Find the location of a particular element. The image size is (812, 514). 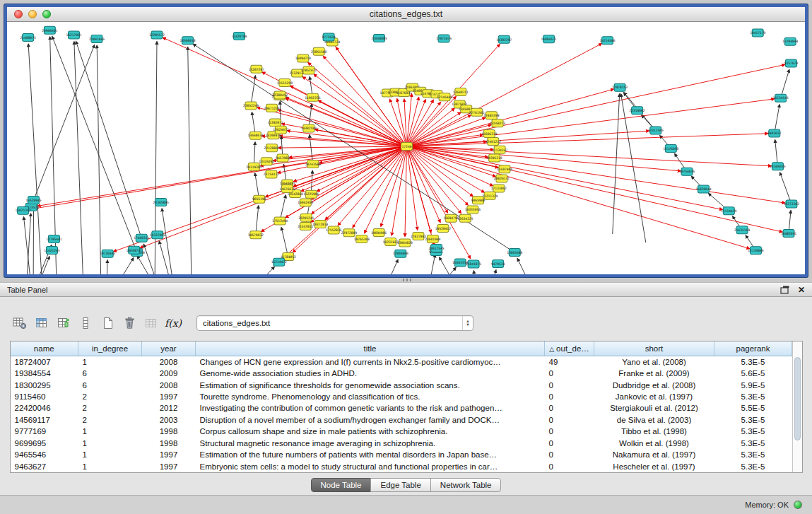

graph-node: 23052249 is located at coordinates (251, 106).